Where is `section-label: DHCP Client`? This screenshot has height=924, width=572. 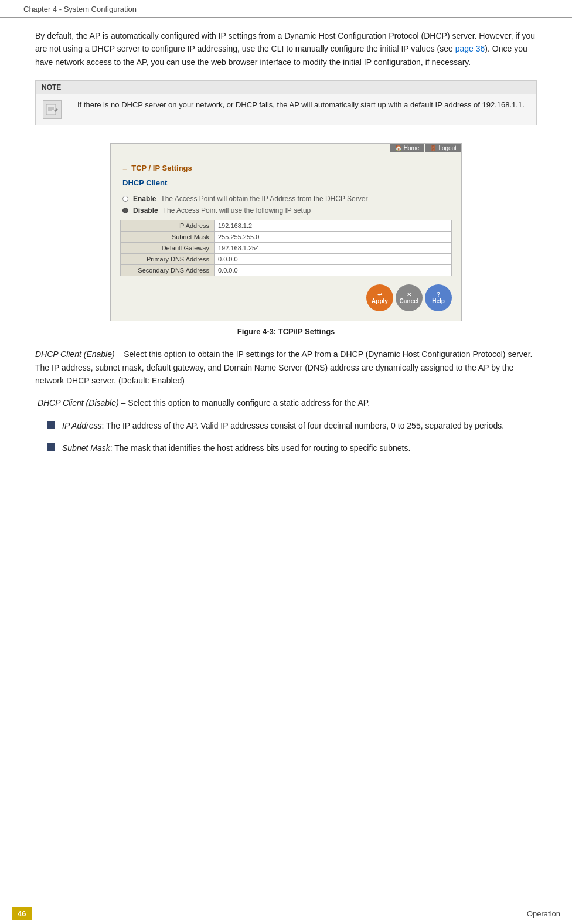 section-label: DHCP Client is located at coordinates (286, 183).